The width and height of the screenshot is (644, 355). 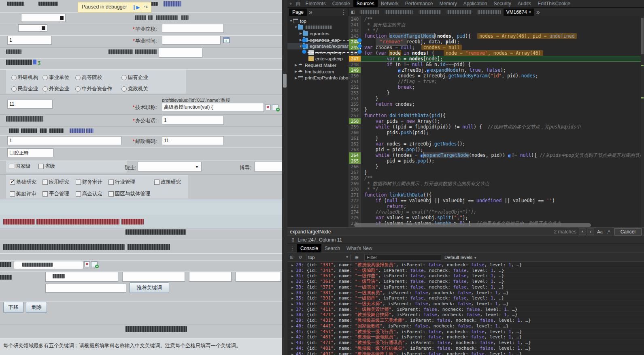 I want to click on line-number: 254, so click(x=355, y=98).